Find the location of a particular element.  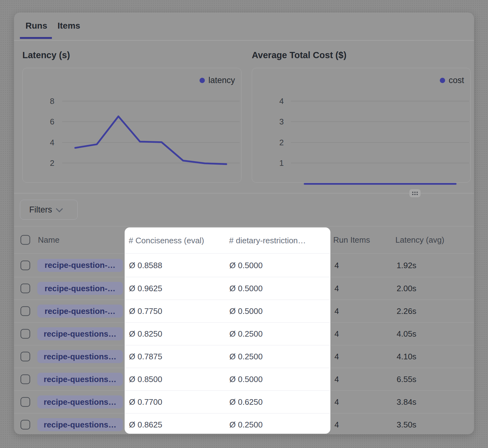

drag-handle-icon is located at coordinates (415, 194).